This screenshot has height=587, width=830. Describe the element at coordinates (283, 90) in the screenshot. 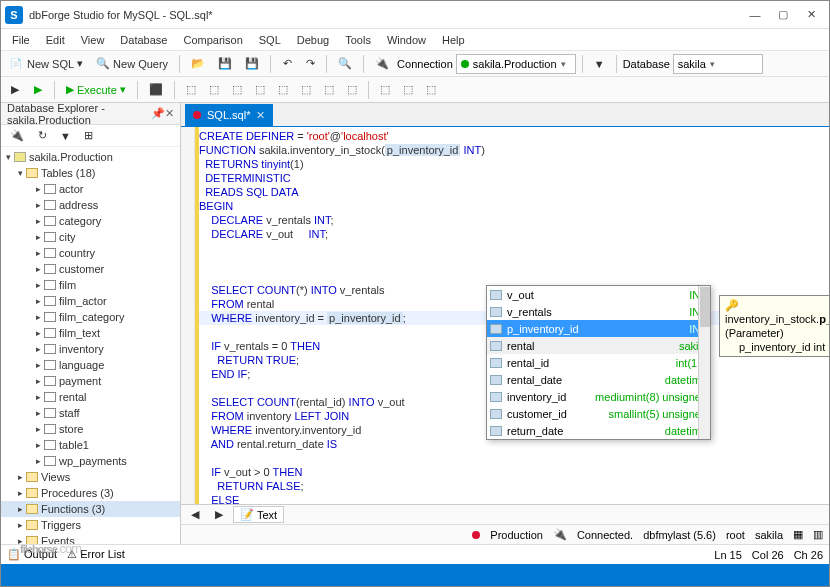

I see `tool-btn-5: ⬚` at that location.